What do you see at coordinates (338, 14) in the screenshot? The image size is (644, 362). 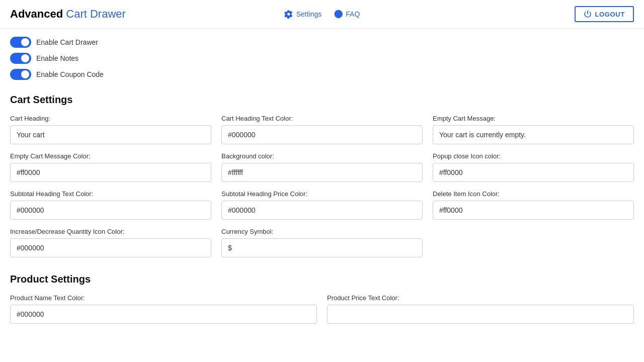 I see `faq-icon` at bounding box center [338, 14].